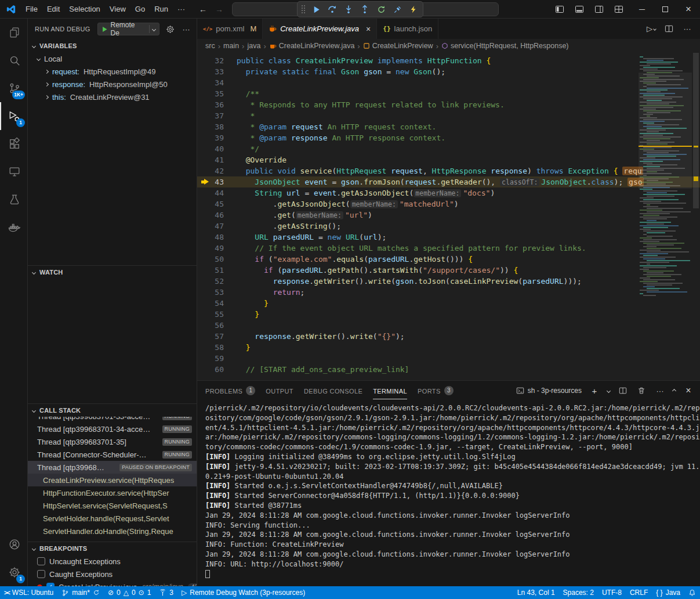 This screenshot has width=700, height=599. I want to click on scrollbar-thumb, so click(696, 131).